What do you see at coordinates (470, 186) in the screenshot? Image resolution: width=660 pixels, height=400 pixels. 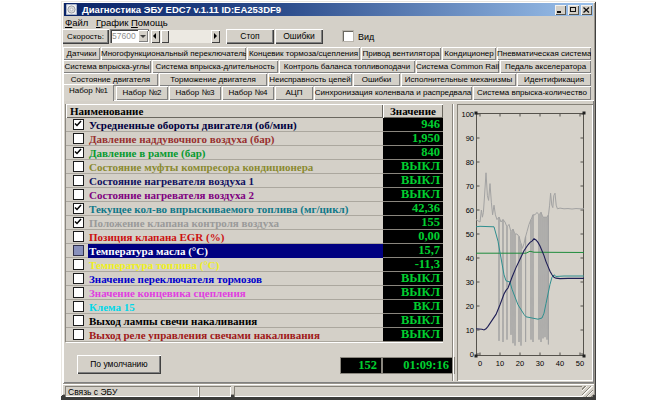 I see `svg-text: 70` at bounding box center [470, 186].